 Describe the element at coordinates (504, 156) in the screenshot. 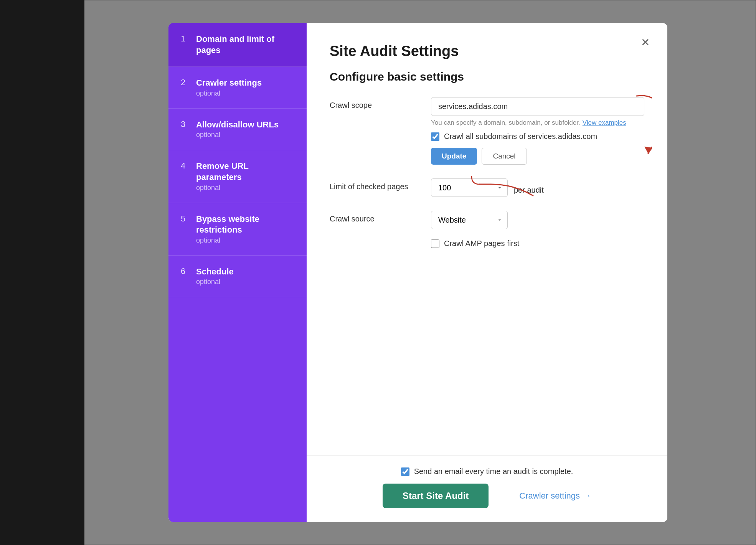

I see `cancel-button: Cancel` at that location.